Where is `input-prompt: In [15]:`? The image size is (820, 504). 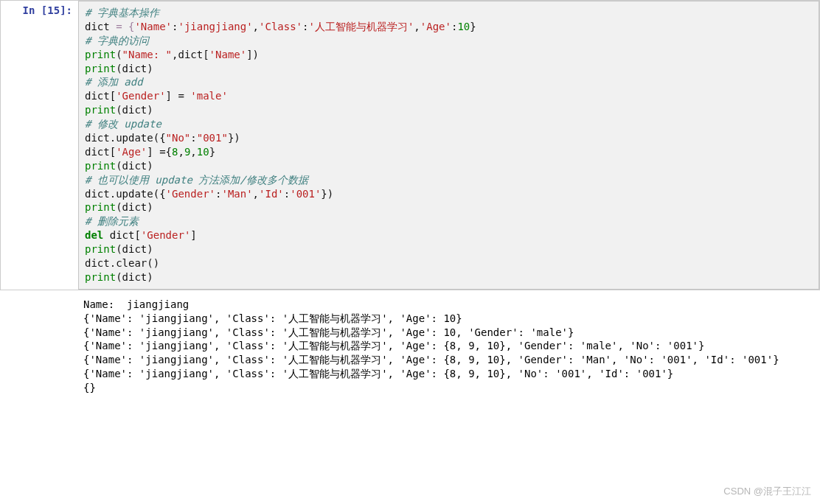
input-prompt: In [15]: is located at coordinates (40, 145).